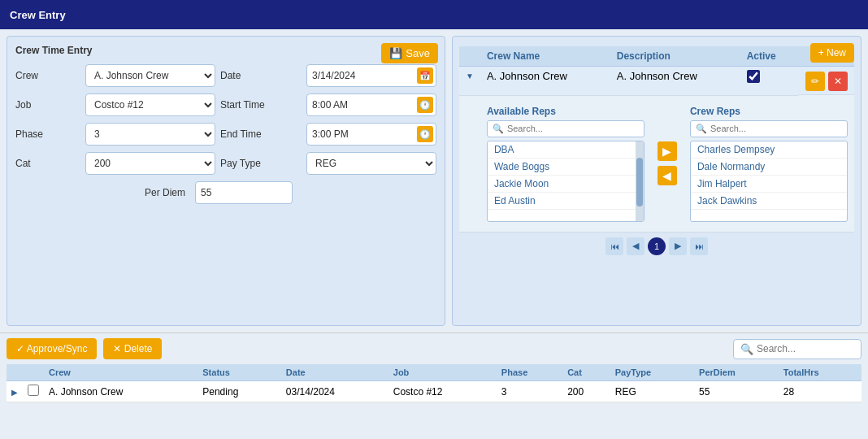 The image size is (868, 439). I want to click on cat-label: Cat, so click(48, 163).